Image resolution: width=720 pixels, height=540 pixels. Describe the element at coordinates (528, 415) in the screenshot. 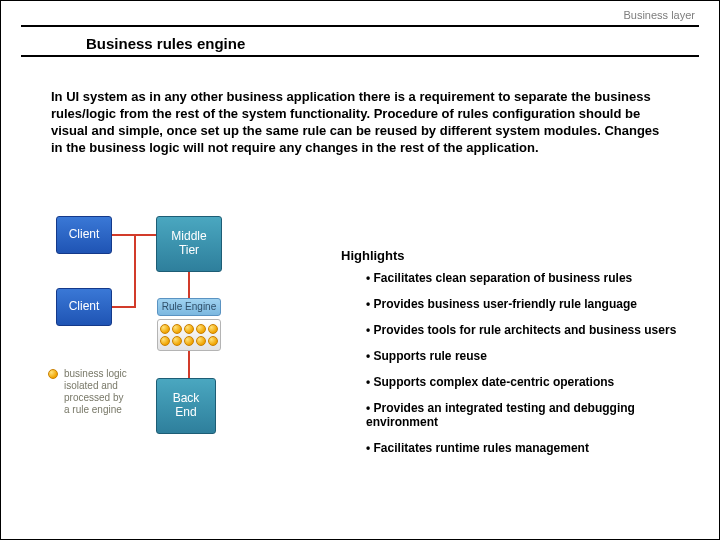

I see `highlight-item: • Provides an integrated testing and deb…` at that location.